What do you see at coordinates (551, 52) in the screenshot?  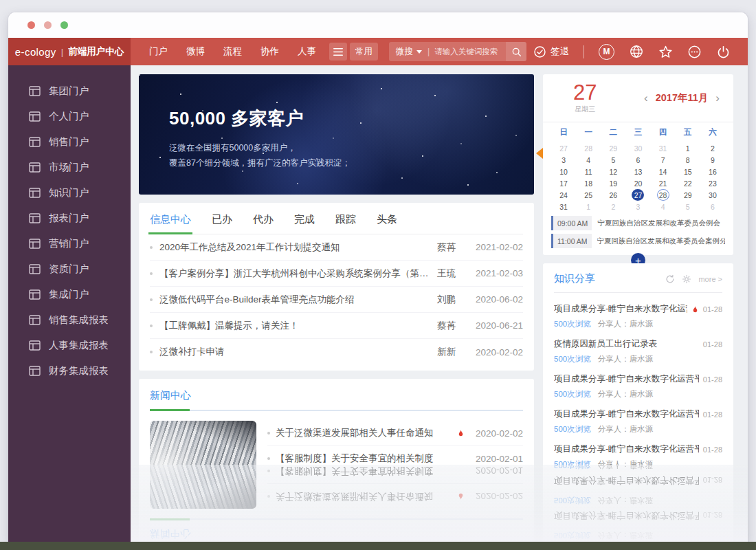 I see `signout-button: 签退` at bounding box center [551, 52].